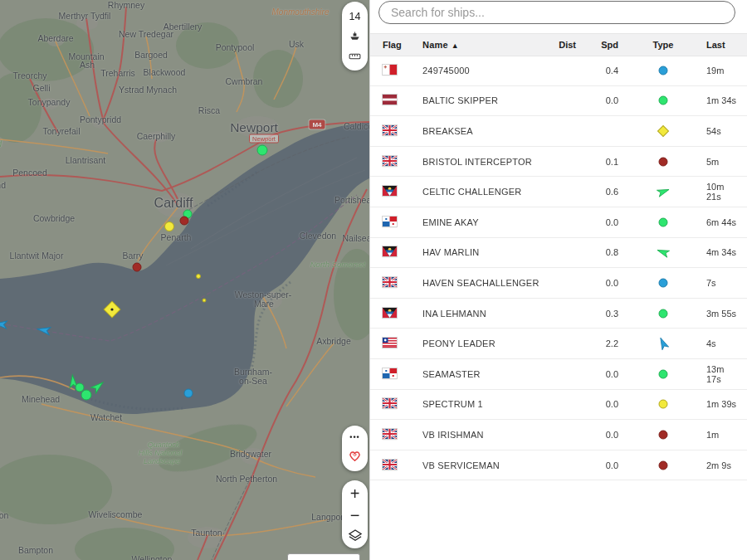  Describe the element at coordinates (559, 101) in the screenshot. I see `ship-row: BALTIC SKIPPER0.01m 34s` at that location.